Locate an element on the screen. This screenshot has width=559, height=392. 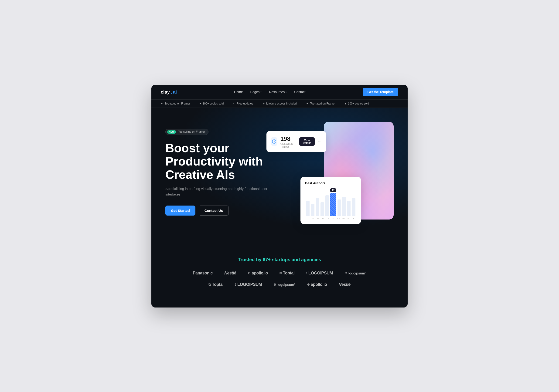
x-axis-label: I is located at coordinates (308, 219).